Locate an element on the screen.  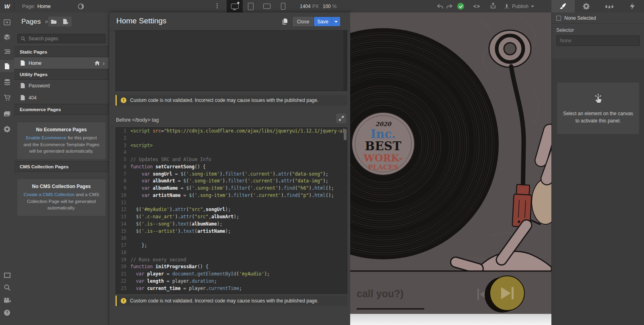
scrollbar-track is located at coordinates (345, 60).